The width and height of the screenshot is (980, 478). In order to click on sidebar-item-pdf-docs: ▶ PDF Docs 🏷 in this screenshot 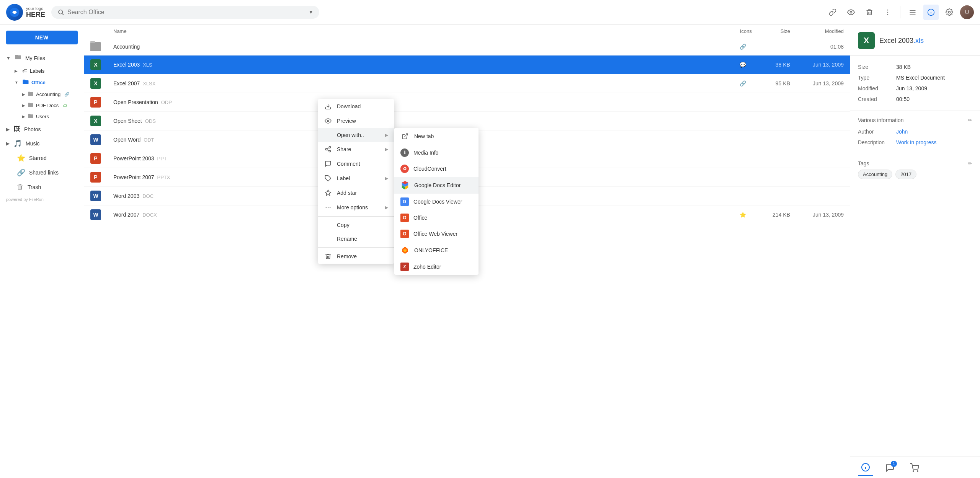, I will do `click(42, 106)`.